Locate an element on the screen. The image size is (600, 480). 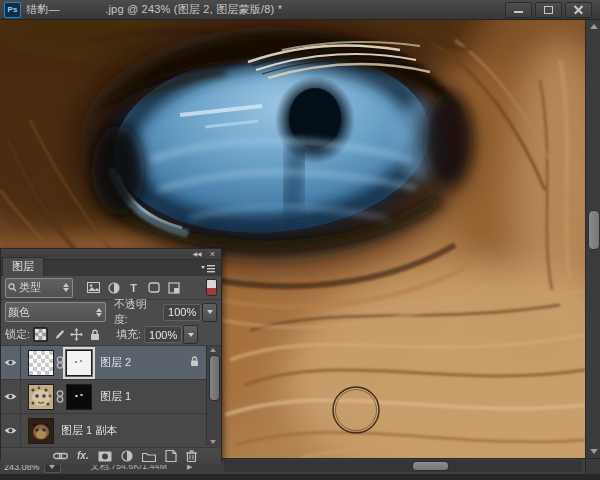
horizontal-scrollbar is located at coordinates (403, 466).